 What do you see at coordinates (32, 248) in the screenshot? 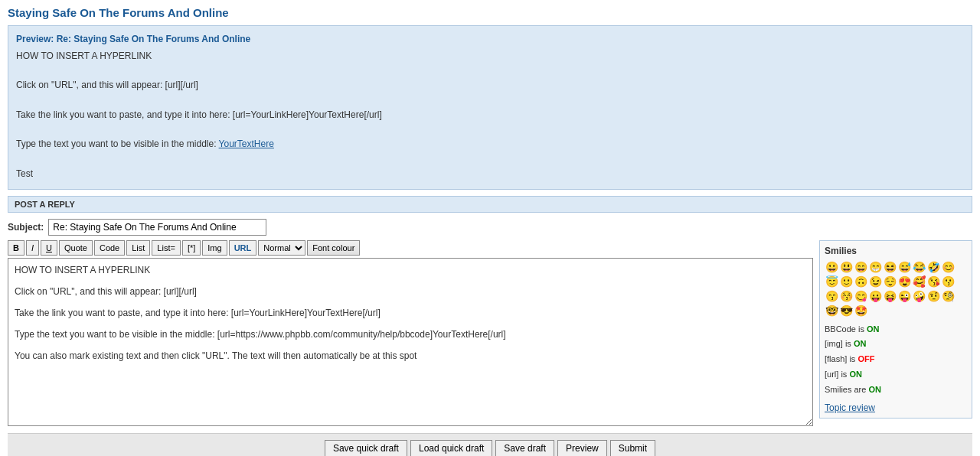
I see `italic-button: I` at bounding box center [32, 248].